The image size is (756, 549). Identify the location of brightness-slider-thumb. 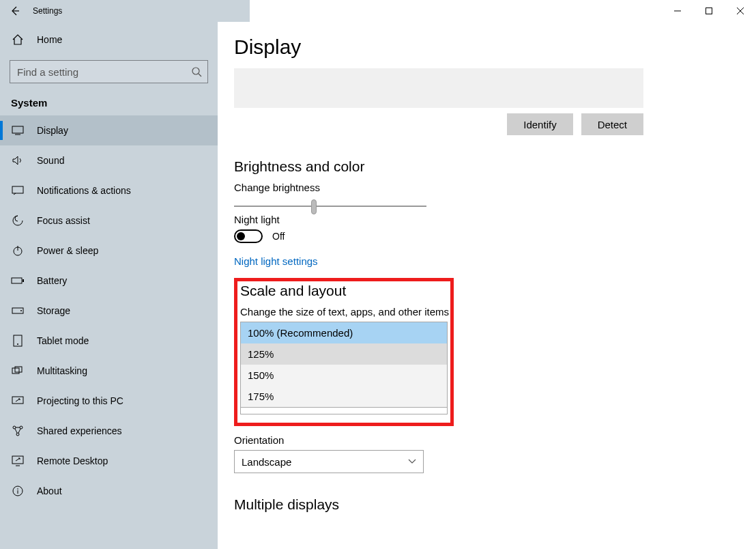
(314, 207).